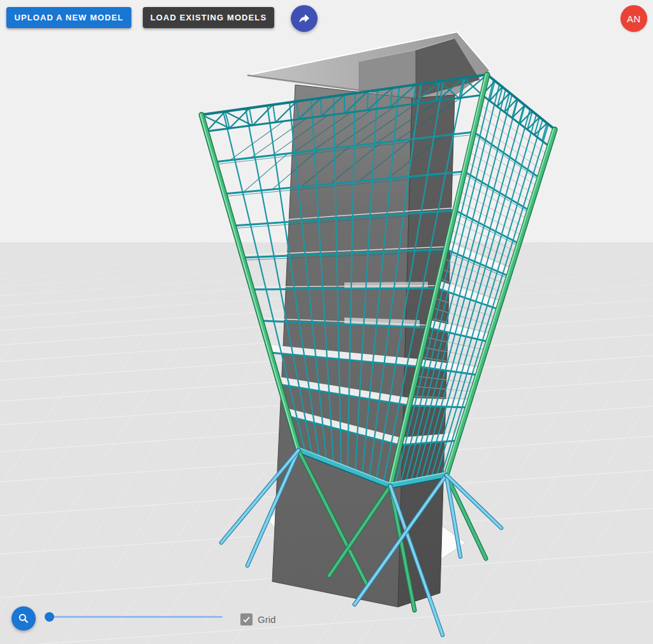 Image resolution: width=653 pixels, height=644 pixels. I want to click on zoom-search-button, so click(24, 618).